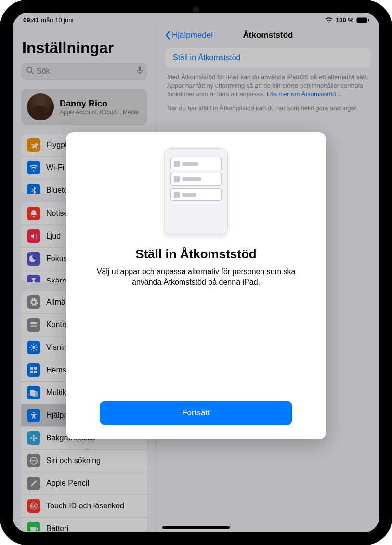  I want to click on modal-title: Ställ in Åtkomststöd, so click(196, 254).